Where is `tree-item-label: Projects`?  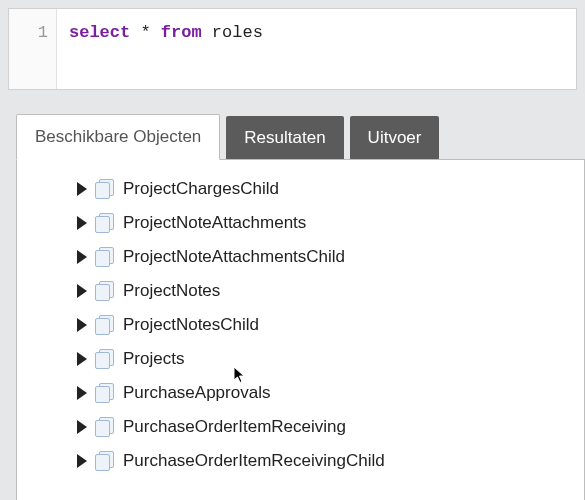
tree-item-label: Projects is located at coordinates (154, 359).